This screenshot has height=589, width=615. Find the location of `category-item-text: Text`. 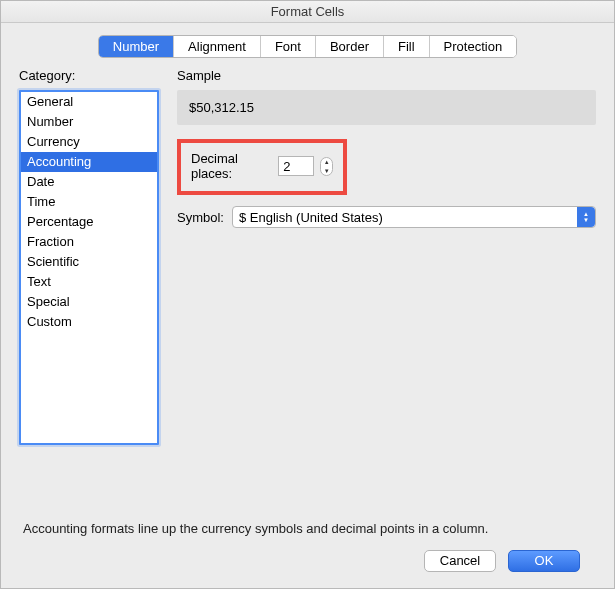

category-item-text: Text is located at coordinates (89, 282).